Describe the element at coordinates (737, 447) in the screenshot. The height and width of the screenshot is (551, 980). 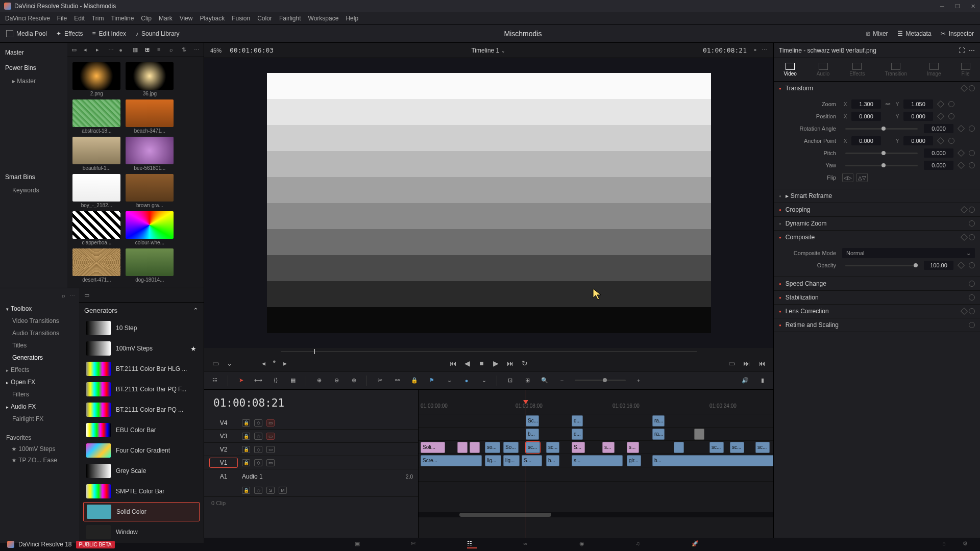
I see `timeline-clip: sc...` at that location.